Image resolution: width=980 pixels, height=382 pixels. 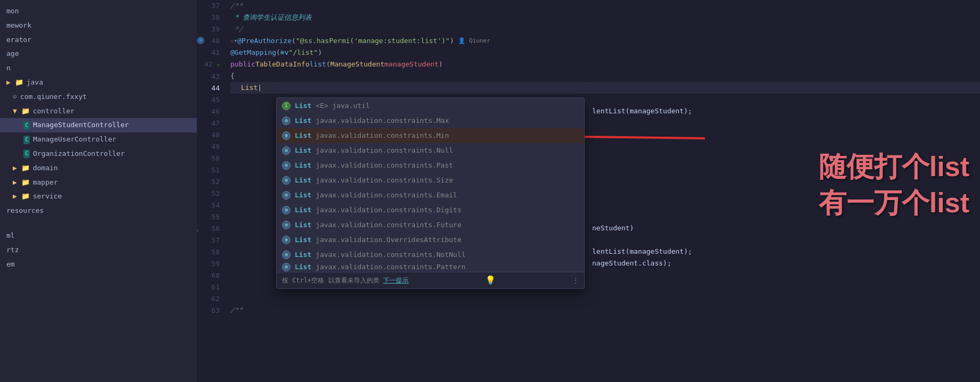 I want to click on package-icon: ⊙, so click(x=15, y=97).